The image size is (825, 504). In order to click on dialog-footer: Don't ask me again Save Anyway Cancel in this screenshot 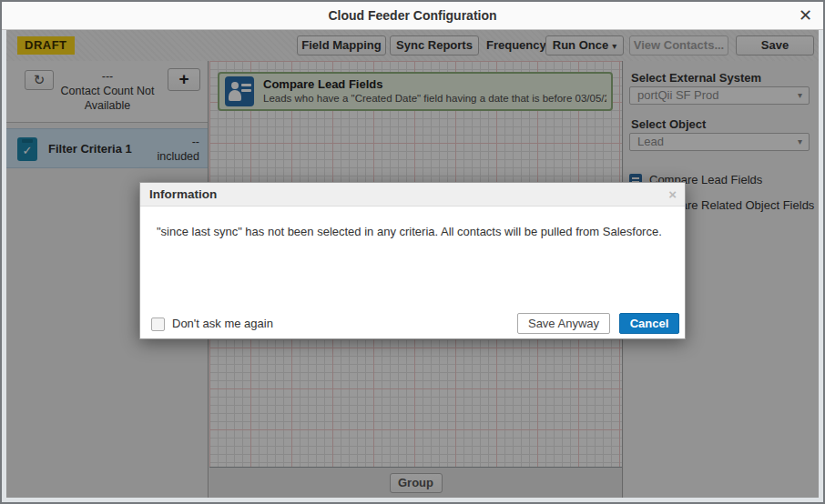, I will do `click(412, 322)`.